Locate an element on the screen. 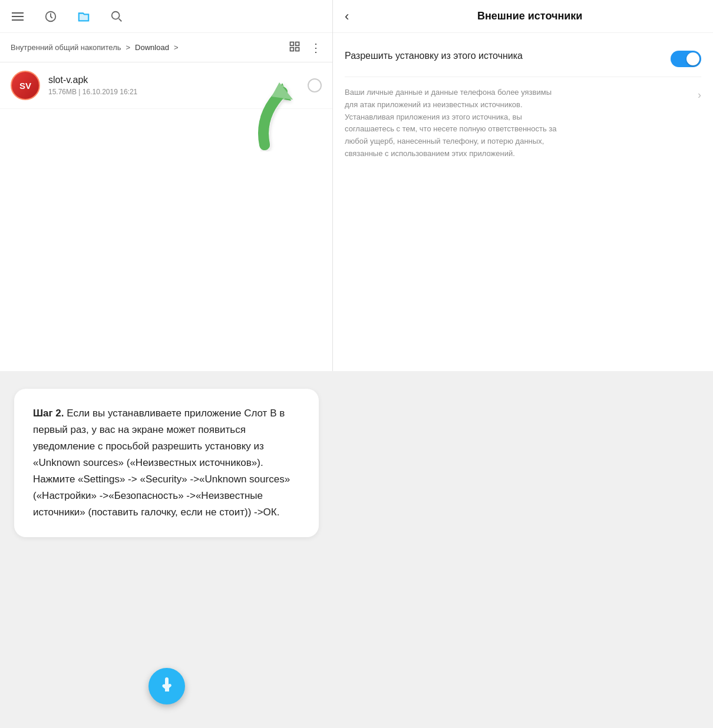 This screenshot has height=728, width=713. instruction-box: Шаг 2. Если вы устанавливаете приложение… is located at coordinates (166, 463).